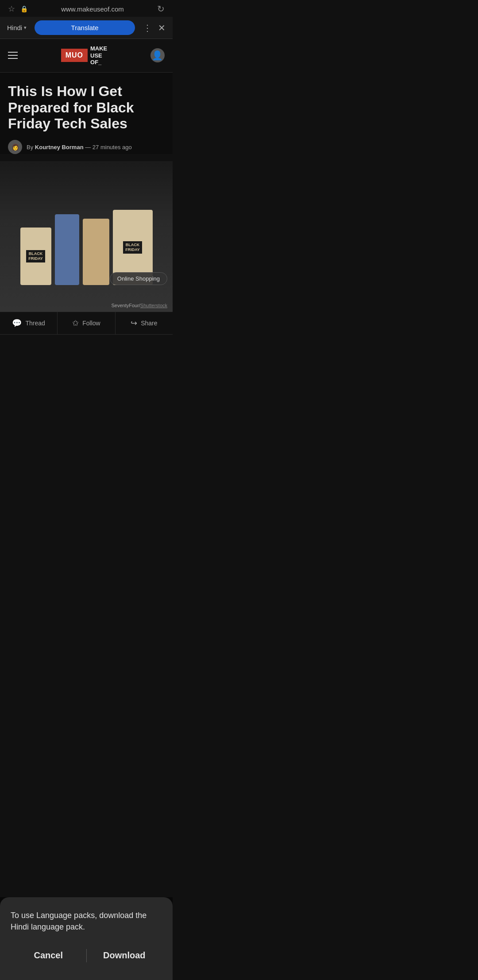 The image size is (478, 980). What do you see at coordinates (162, 28) in the screenshot?
I see `close-icon: ✕` at bounding box center [162, 28].